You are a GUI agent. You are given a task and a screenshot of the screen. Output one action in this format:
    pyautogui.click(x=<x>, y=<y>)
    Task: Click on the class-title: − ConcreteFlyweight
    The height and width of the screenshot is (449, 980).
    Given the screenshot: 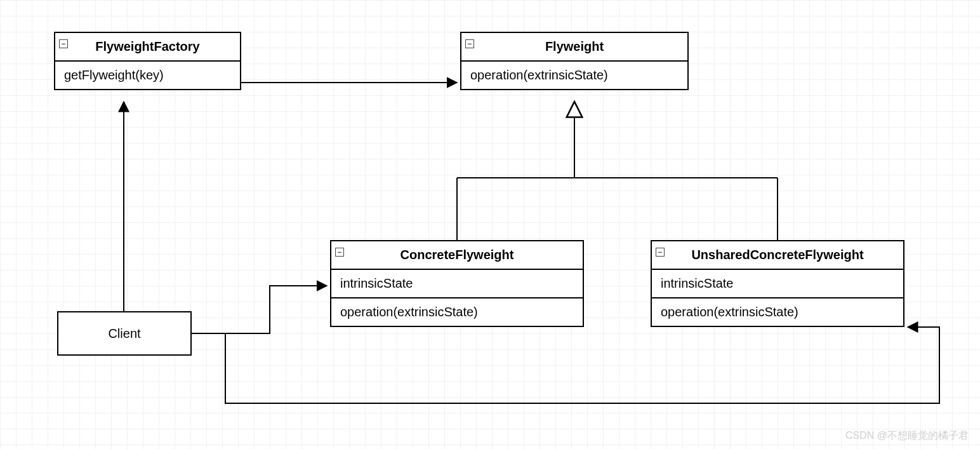 What is the action you would take?
    pyautogui.click(x=457, y=255)
    